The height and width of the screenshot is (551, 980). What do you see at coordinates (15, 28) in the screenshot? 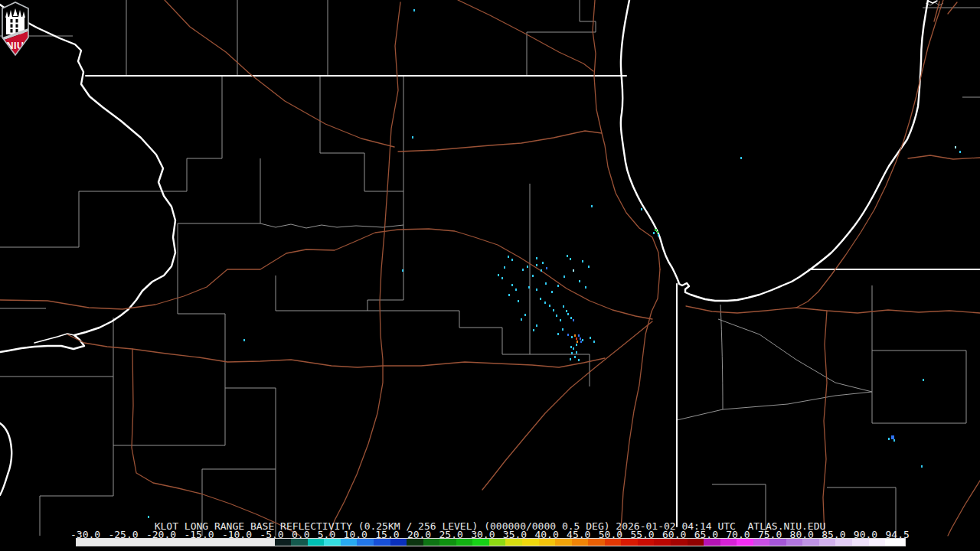
I see `niu-logo: NIU` at bounding box center [15, 28].